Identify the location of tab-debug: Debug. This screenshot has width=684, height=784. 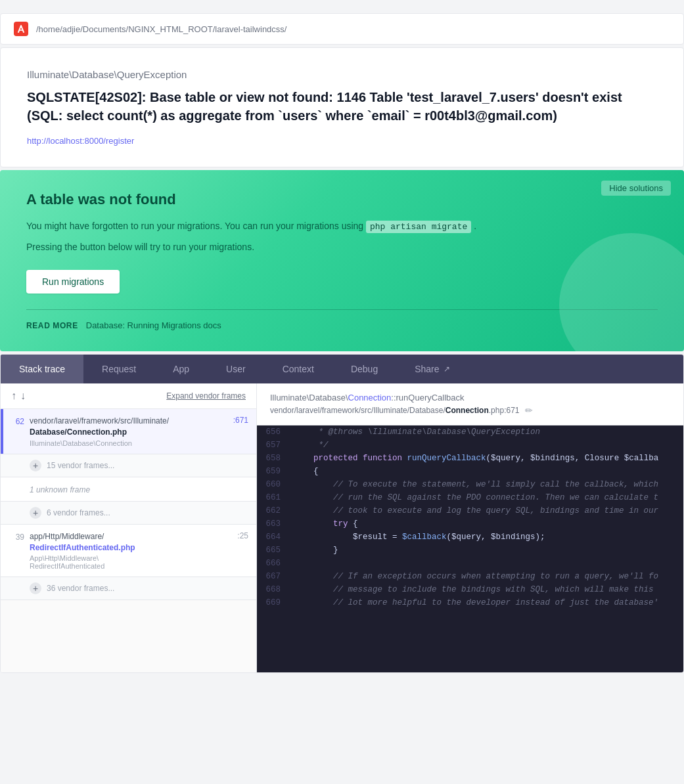
(364, 369).